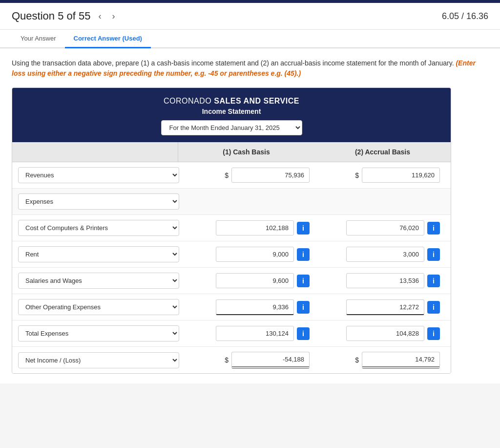 This screenshot has width=500, height=448. Describe the element at coordinates (227, 360) in the screenshot. I see `net-income-cash-dollar: $` at that location.